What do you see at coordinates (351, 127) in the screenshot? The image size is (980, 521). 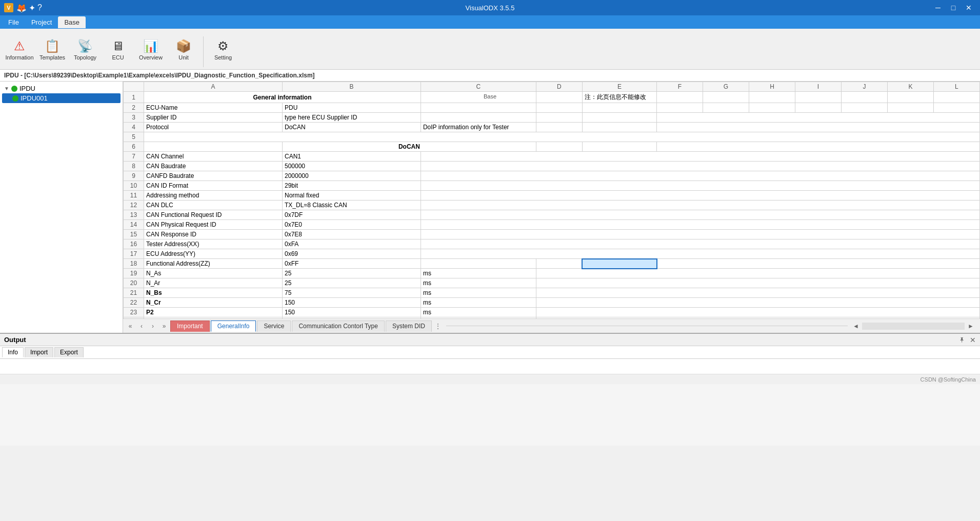 I see `cell-4b: DoCAN` at bounding box center [351, 127].